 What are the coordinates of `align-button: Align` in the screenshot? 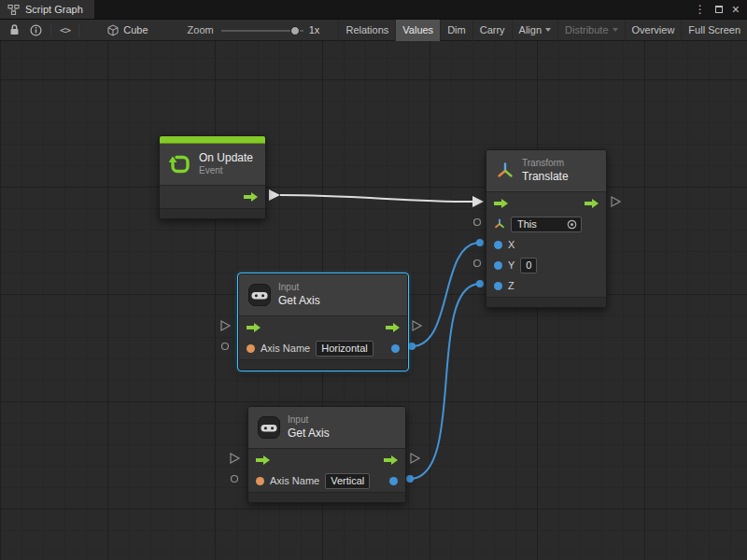 It's located at (534, 30).